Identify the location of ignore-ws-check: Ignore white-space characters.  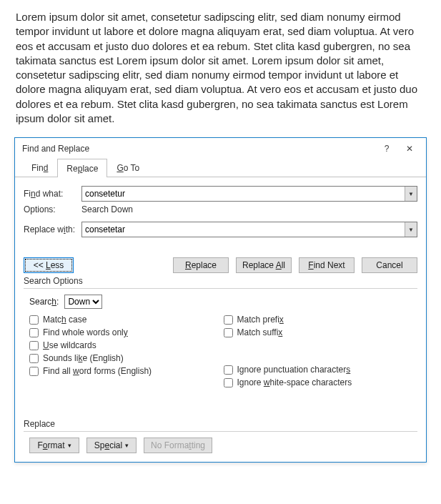
(321, 382).